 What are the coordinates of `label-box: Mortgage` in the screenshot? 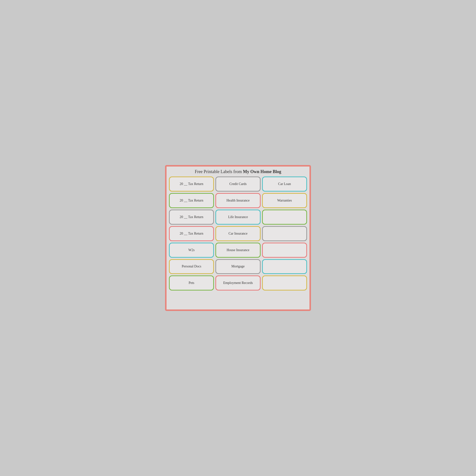 It's located at (238, 267).